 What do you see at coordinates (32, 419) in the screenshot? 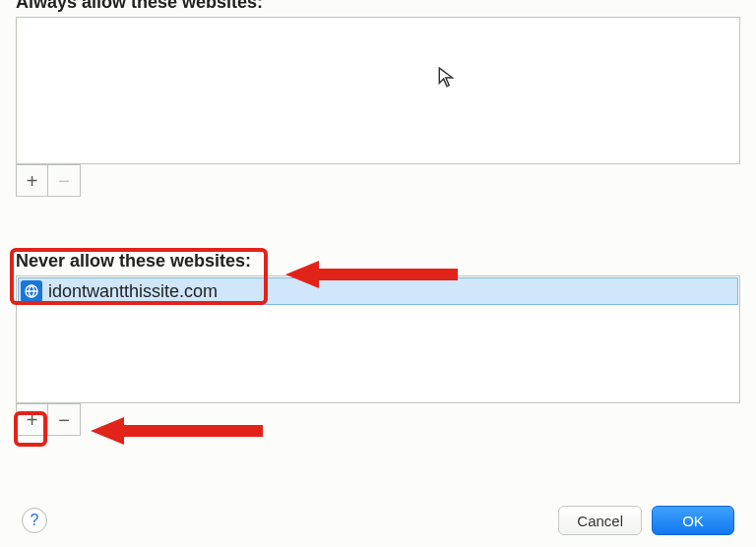
I see `never-add-button: +` at bounding box center [32, 419].